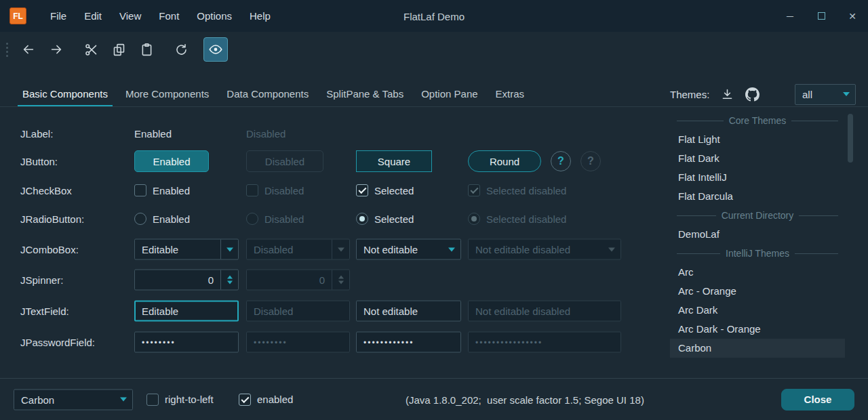  Describe the element at coordinates (757, 291) in the screenshot. I see `theme-item-arc-orange: Arc - Orange` at that location.